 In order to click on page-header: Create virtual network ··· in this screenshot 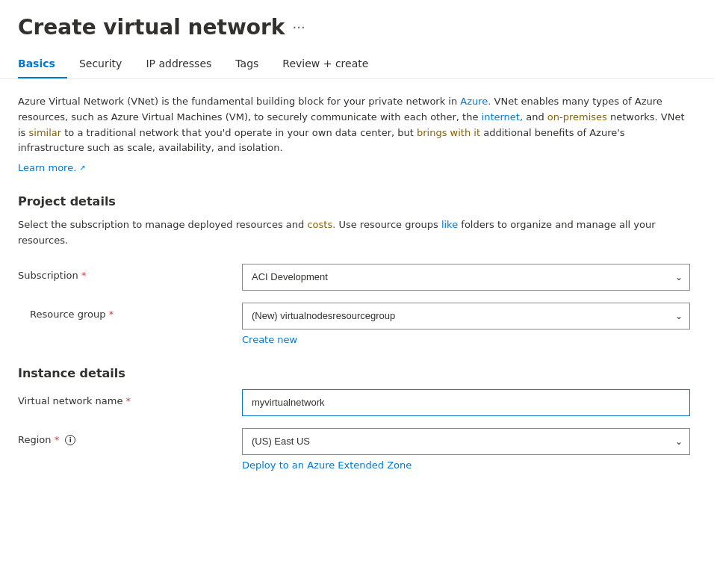, I will do `click(357, 19)`.